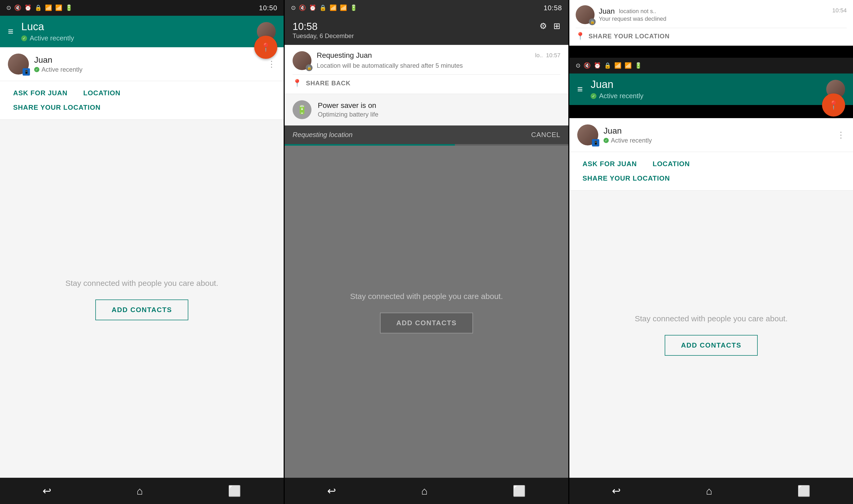  I want to click on mid-alarm-icon: ⏰, so click(313, 8).